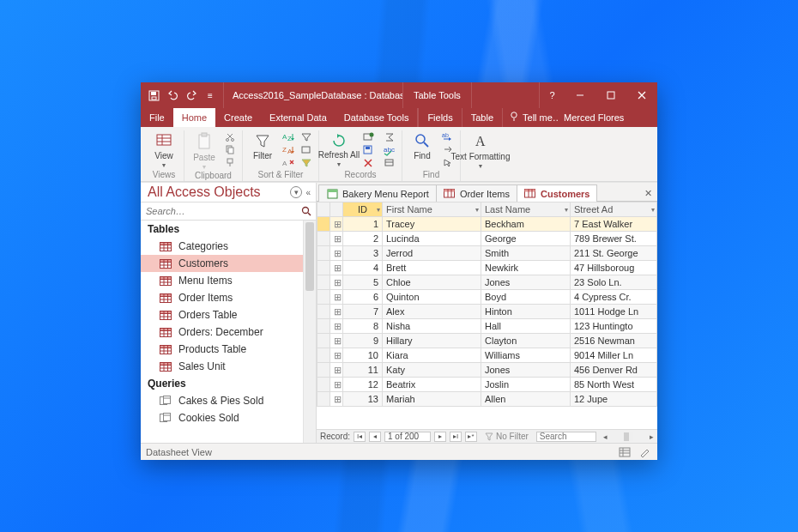 The width and height of the screenshot is (798, 532). Describe the element at coordinates (614, 209) in the screenshot. I see `column-header-street-ad: Street Ad▾` at that location.